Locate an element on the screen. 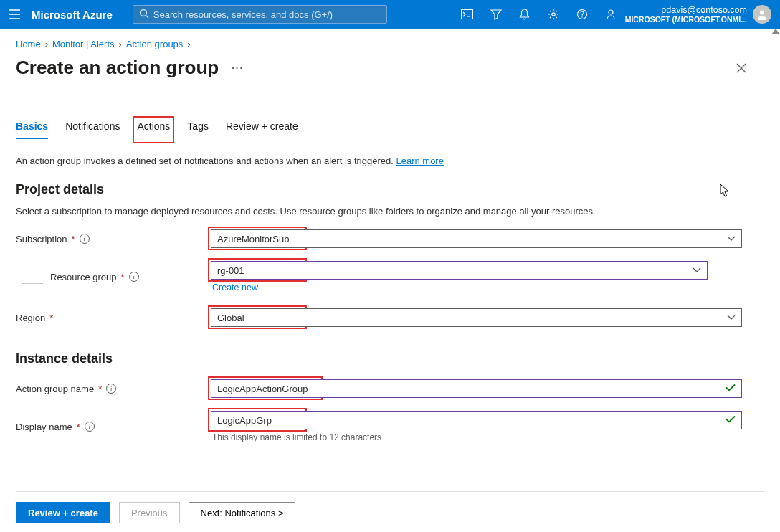  help-icon is located at coordinates (582, 14).